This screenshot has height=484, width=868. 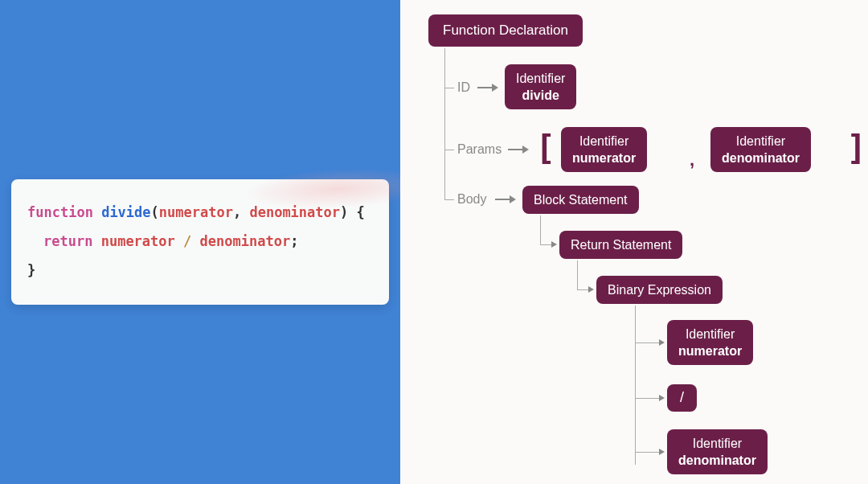 What do you see at coordinates (361, 212) in the screenshot?
I see `open-brace: {` at bounding box center [361, 212].